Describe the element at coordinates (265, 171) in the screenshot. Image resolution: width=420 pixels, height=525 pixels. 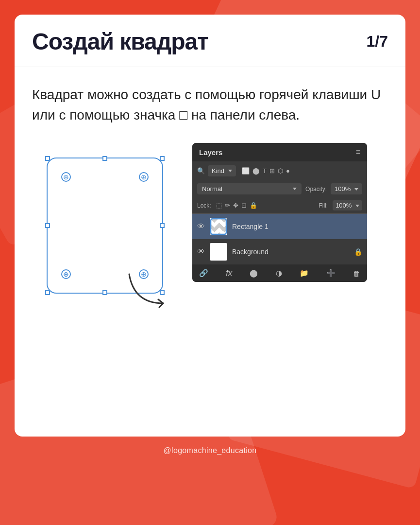
I see `kind-icon-text: T` at that location.